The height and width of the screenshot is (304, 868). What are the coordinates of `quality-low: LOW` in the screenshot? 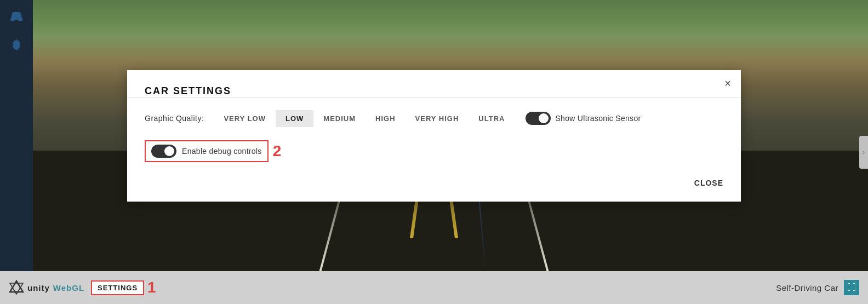 It's located at (295, 118).